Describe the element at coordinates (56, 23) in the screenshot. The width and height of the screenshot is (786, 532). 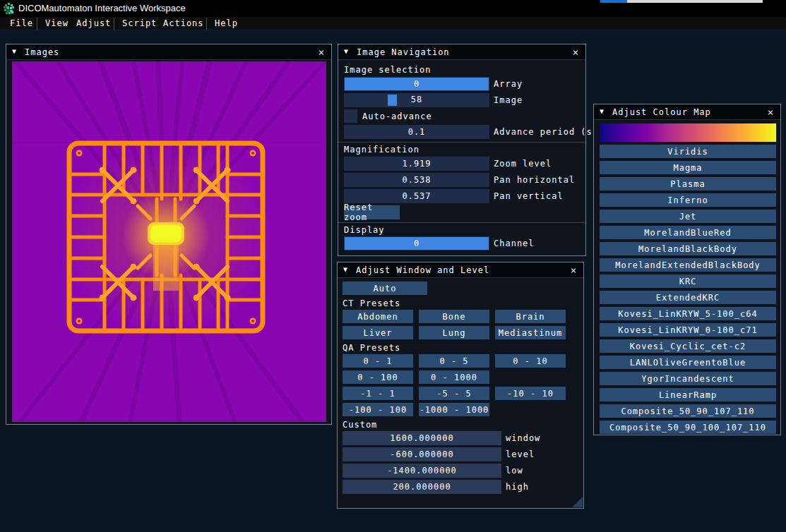
I see `menu-view: View` at that location.